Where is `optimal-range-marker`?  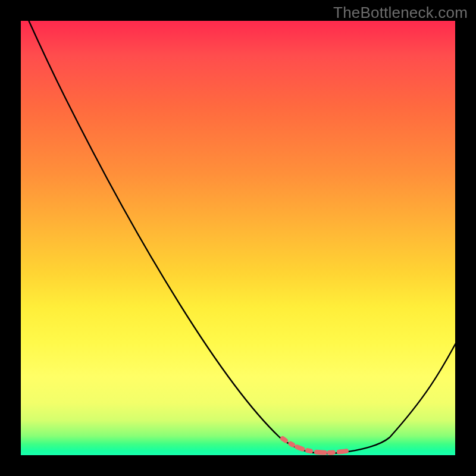 optimal-range-marker is located at coordinates (337, 443).